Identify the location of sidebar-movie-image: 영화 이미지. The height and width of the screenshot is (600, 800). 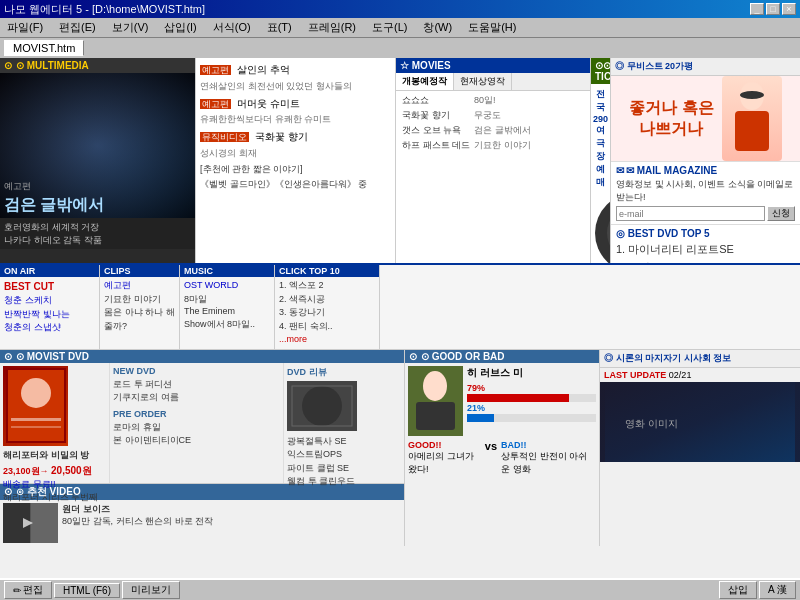
(700, 422).